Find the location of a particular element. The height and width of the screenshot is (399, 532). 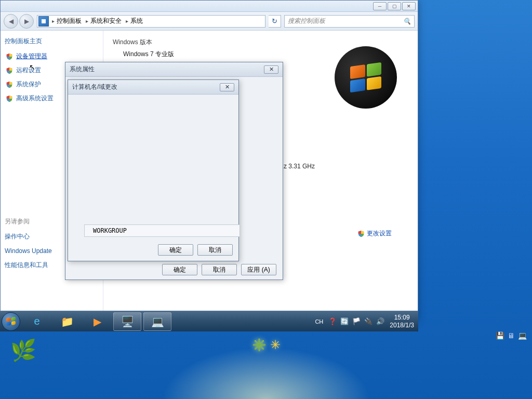

change-settings-link: 更改设置 is located at coordinates (375, 234).